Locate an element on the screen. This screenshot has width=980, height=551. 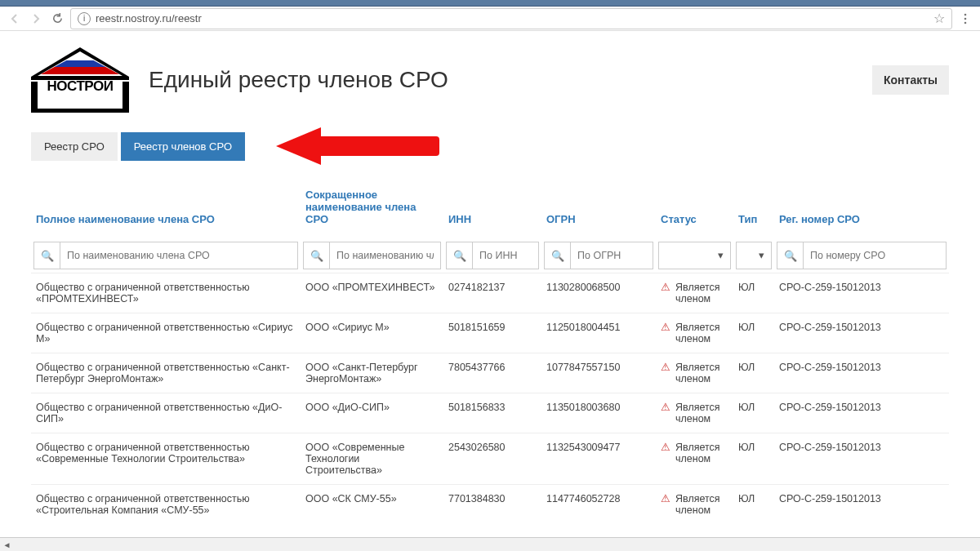
cell-ogrn: 1132543009477 is located at coordinates (599, 459).